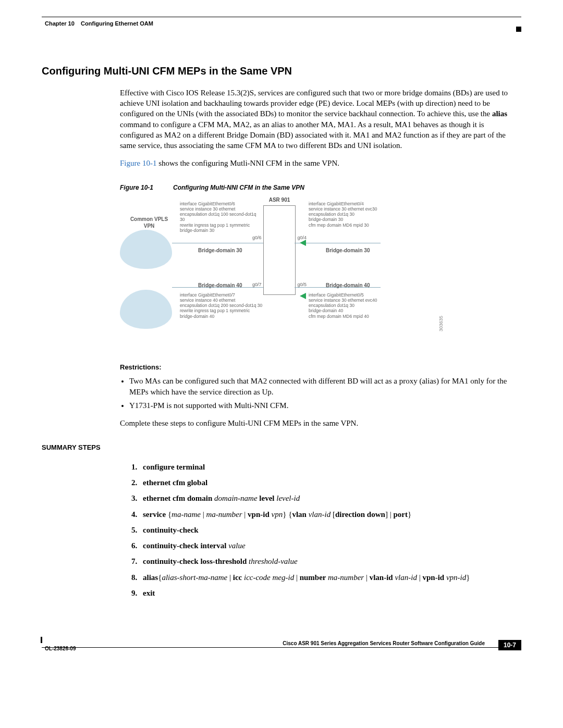  Describe the element at coordinates (282, 71) in the screenshot. I see `section-heading: Configuring Multi-UNI CFM MEPs in the Sa…` at that location.